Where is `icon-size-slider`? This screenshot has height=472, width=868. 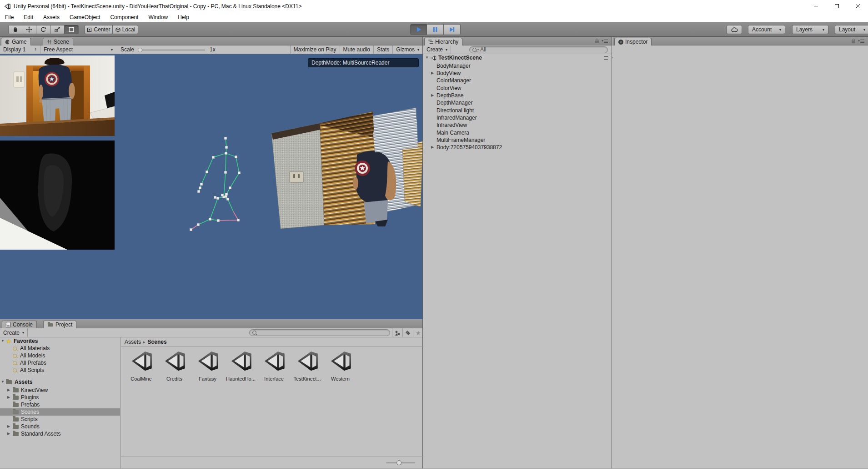 icon-size-slider is located at coordinates (272, 463).